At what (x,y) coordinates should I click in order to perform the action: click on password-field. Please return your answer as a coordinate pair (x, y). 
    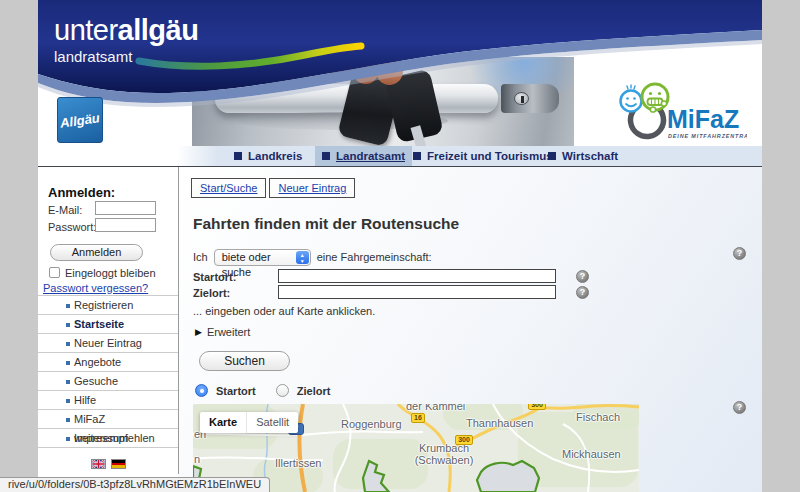
    Looking at the image, I should click on (126, 225).